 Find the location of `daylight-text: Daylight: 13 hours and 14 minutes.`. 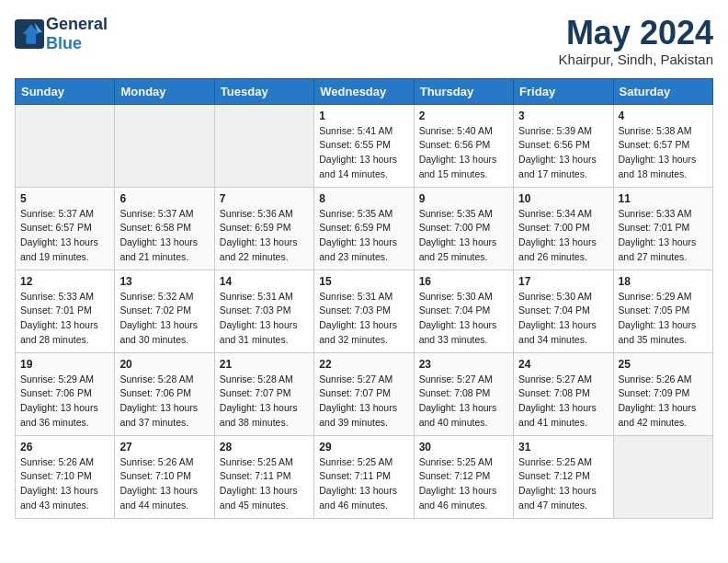

daylight-text: Daylight: 13 hours and 14 minutes. is located at coordinates (358, 167).